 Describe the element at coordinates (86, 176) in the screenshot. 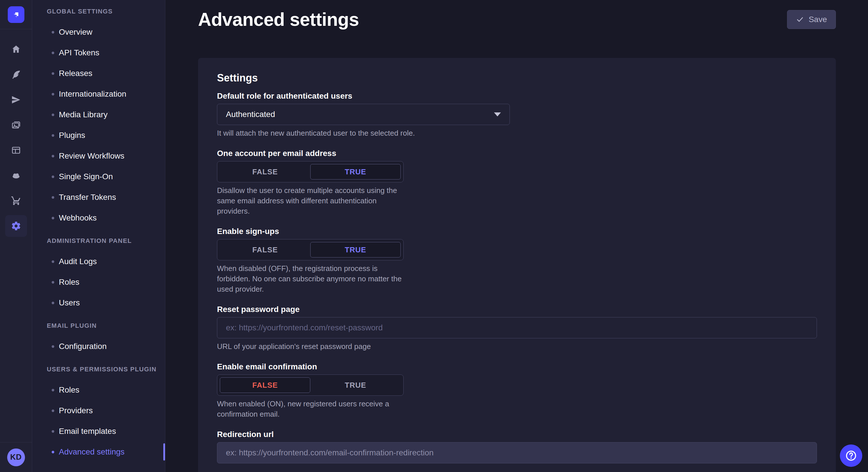

I see `sidebar-item-label: Single Sign-On` at that location.